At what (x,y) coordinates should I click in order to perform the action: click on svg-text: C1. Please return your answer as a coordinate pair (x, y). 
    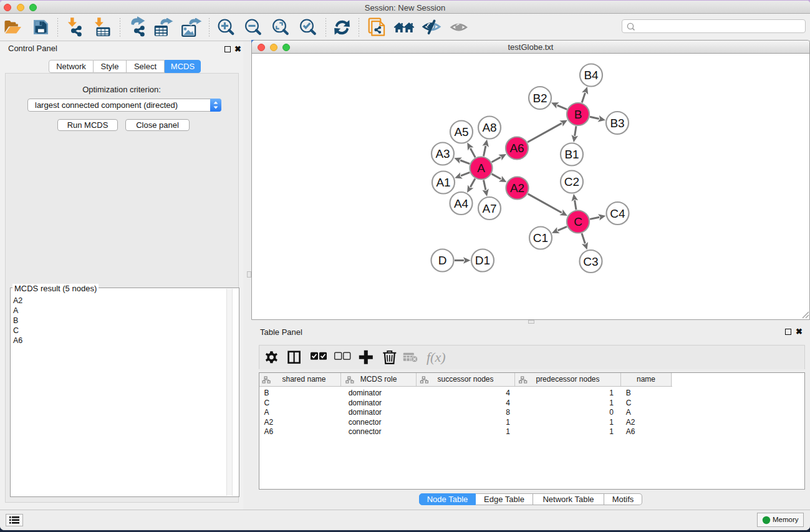
    Looking at the image, I should click on (541, 238).